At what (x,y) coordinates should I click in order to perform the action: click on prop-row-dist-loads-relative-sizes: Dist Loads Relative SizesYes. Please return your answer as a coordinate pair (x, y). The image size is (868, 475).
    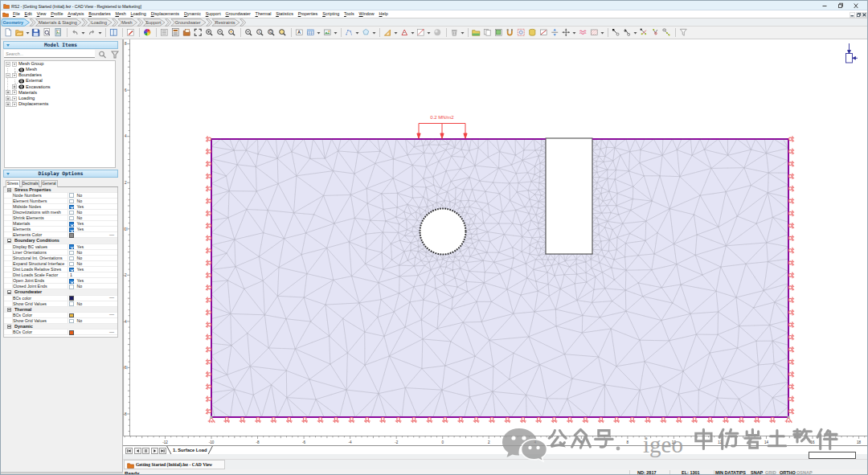
    Looking at the image, I should click on (61, 270).